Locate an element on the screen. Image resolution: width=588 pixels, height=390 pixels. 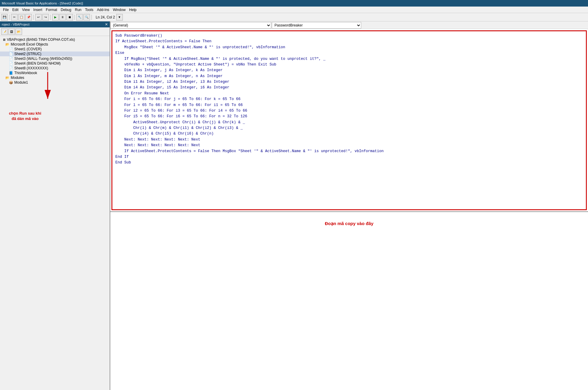
tree-excel-objects: 📂 Microsoft Excel Objects is located at coordinates (55, 44).